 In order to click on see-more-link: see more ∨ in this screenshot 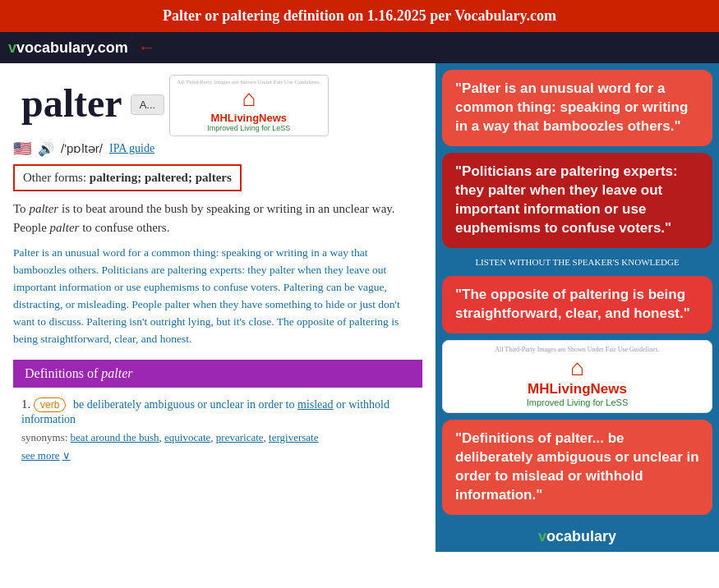, I will do `click(218, 456)`.